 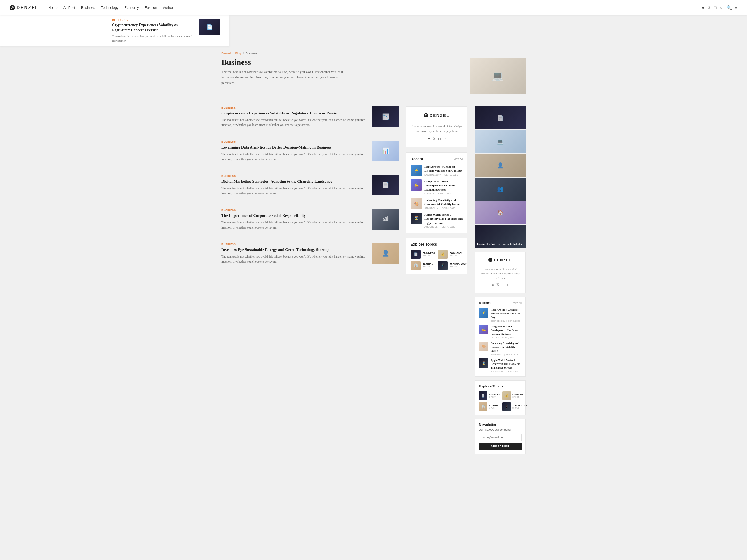 What do you see at coordinates (520, 406) in the screenshot?
I see `right-topic-text: TECHNOLOGY 8 POST` at bounding box center [520, 406].